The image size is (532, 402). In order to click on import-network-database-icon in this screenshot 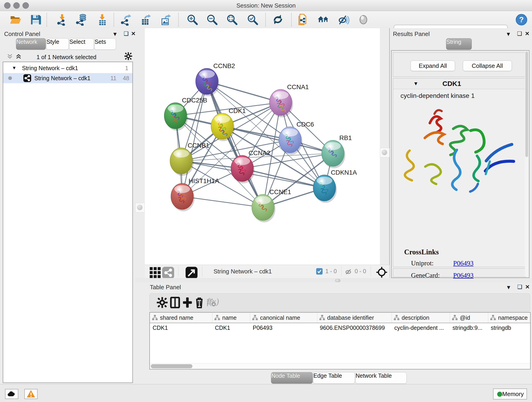, I will do `click(81, 20)`.